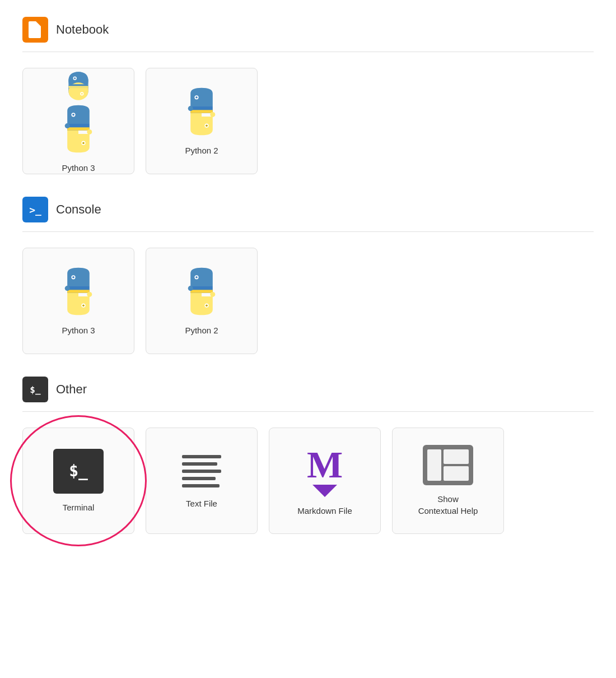 Image resolution: width=616 pixels, height=678 pixels. I want to click on python3-notebook-card: Python 3, so click(78, 121).